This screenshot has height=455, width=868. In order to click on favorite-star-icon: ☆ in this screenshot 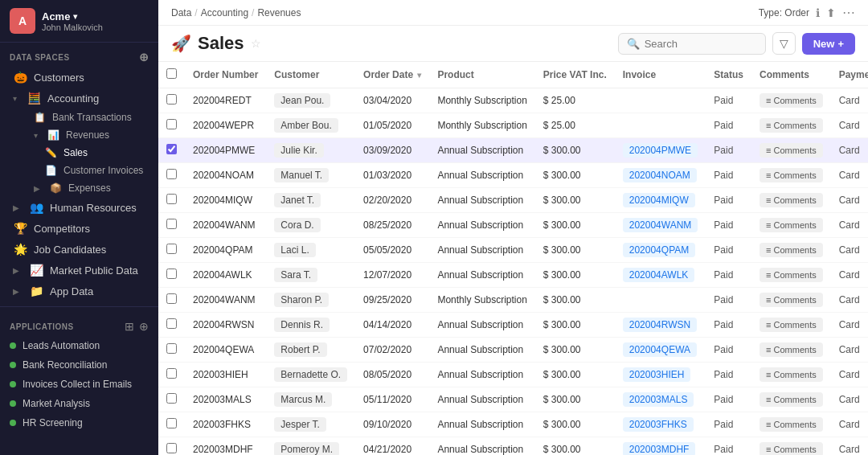, I will do `click(256, 43)`.